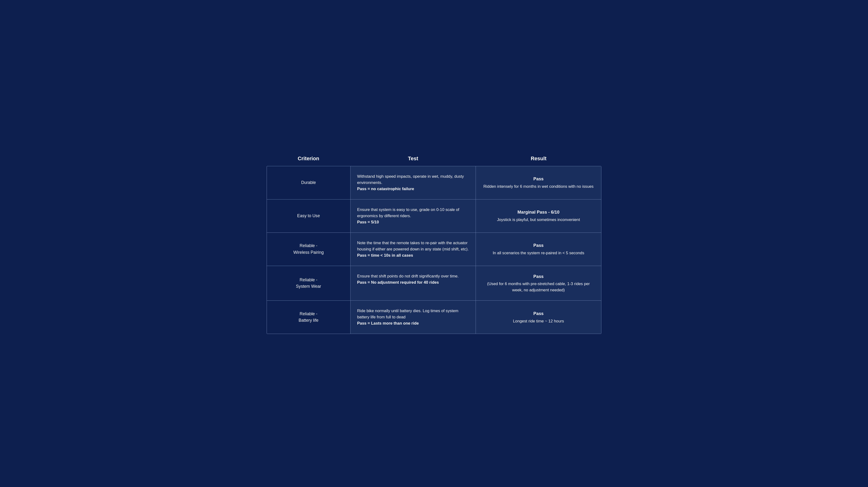  Describe the element at coordinates (309, 216) in the screenshot. I see `criterion-cell: Easy to Use` at that location.